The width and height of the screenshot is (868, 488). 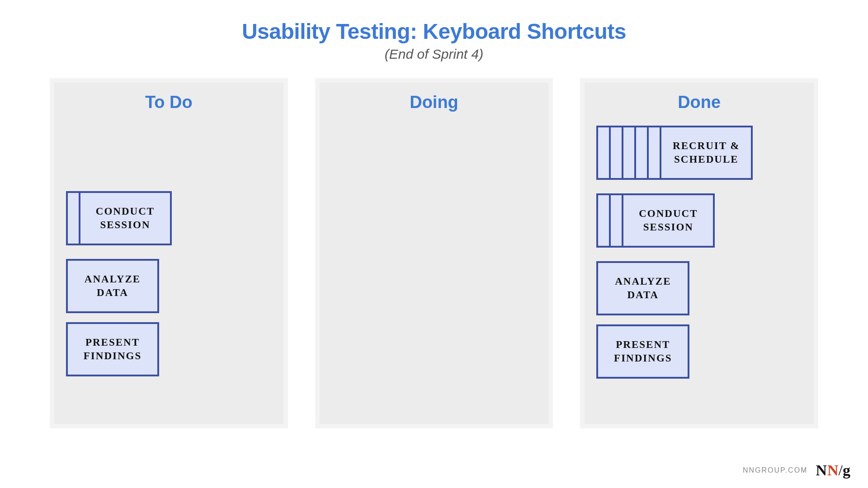 I want to click on logo-n2: N, so click(x=833, y=470).